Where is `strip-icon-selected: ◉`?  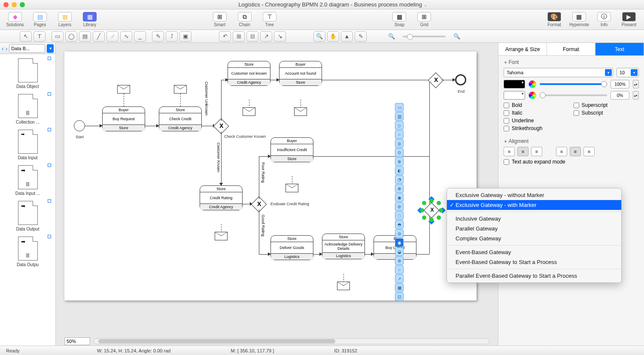
strip-icon-selected: ◉ is located at coordinates (399, 243).